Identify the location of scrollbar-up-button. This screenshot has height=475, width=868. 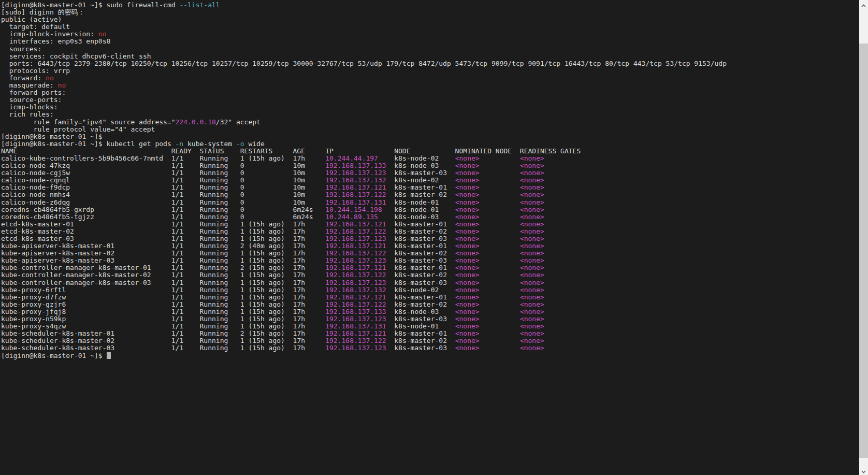
(864, 4).